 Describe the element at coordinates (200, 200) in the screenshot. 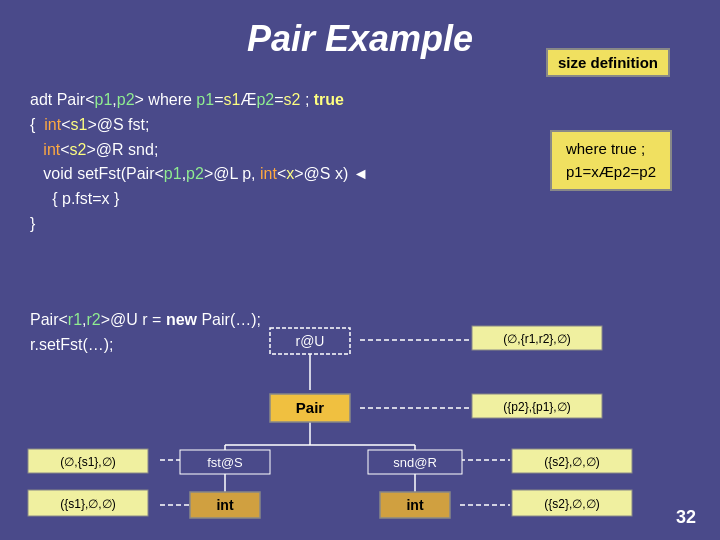

I see `code-line-5: { p.fst=x }` at that location.